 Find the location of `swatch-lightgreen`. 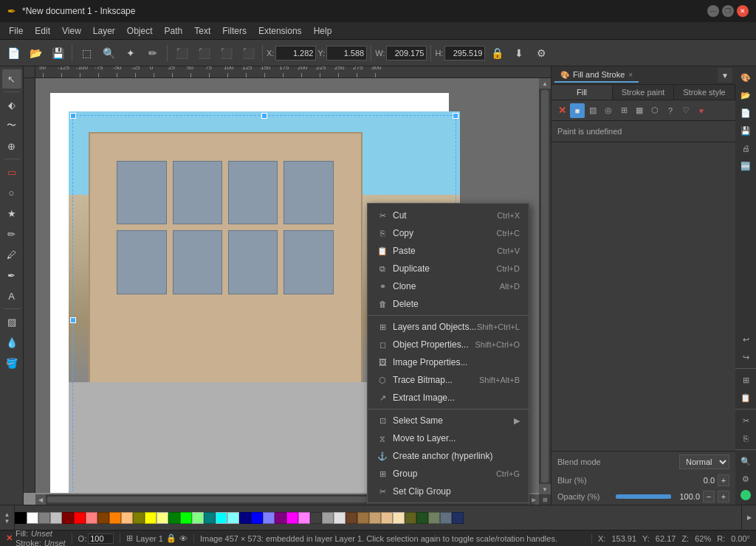

swatch-lightgreen is located at coordinates (198, 518).